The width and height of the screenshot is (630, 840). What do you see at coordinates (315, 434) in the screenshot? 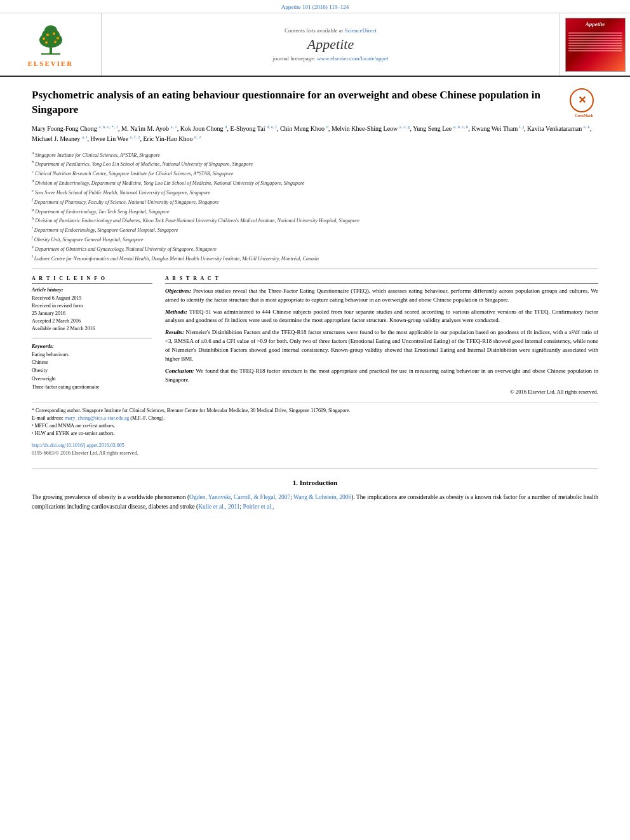
I see `footnote-2: ² HLW and EYHK are co-senior authors.` at bounding box center [315, 434].